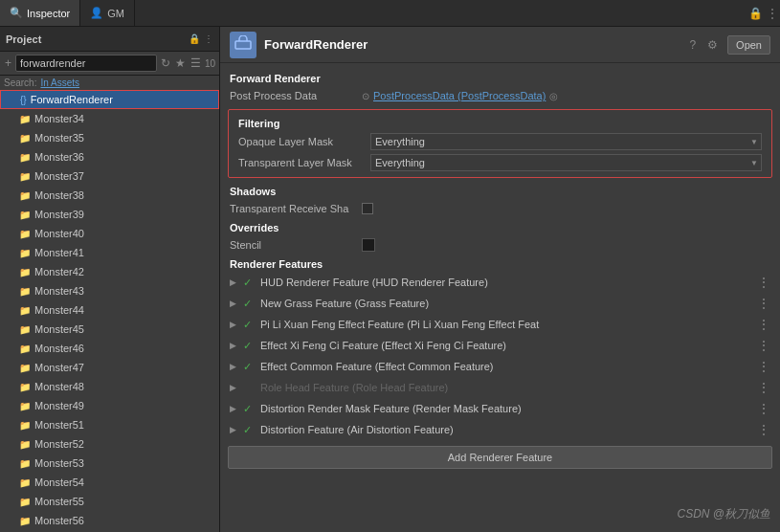 The width and height of the screenshot is (780, 532). I want to click on file-item: 📁Monster39, so click(109, 214).